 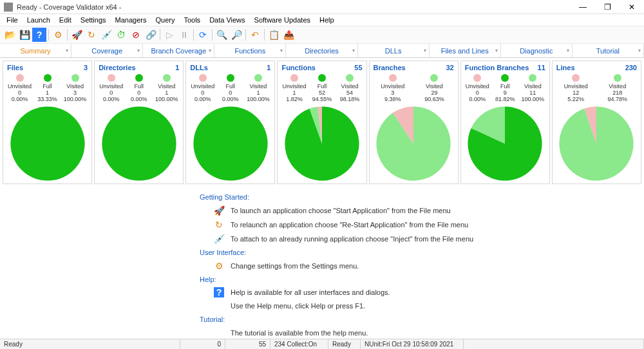 I want to click on help-line2: Use the Help menu, click Help or press F…, so click(x=298, y=306).